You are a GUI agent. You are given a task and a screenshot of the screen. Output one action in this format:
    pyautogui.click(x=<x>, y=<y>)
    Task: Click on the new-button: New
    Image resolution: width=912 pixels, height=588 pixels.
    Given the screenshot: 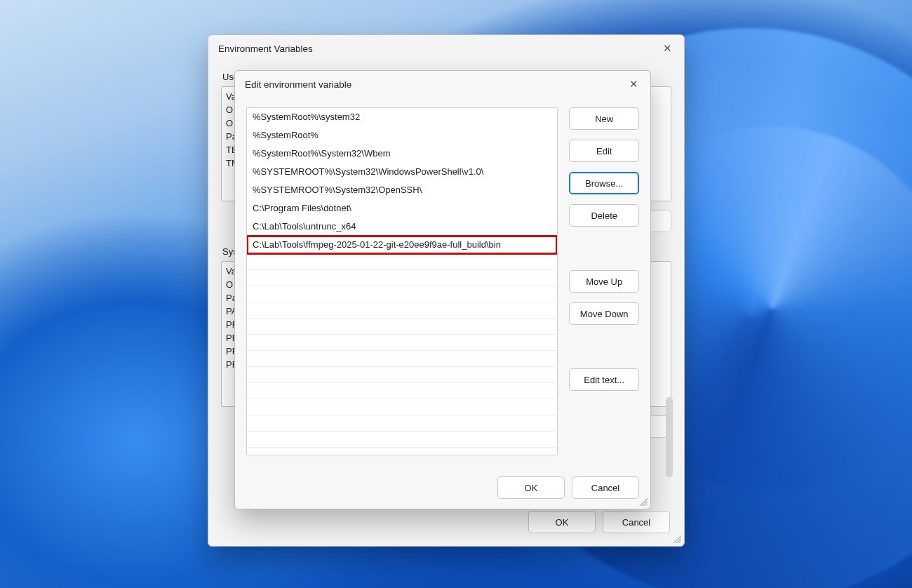 What is the action you would take?
    pyautogui.click(x=604, y=119)
    